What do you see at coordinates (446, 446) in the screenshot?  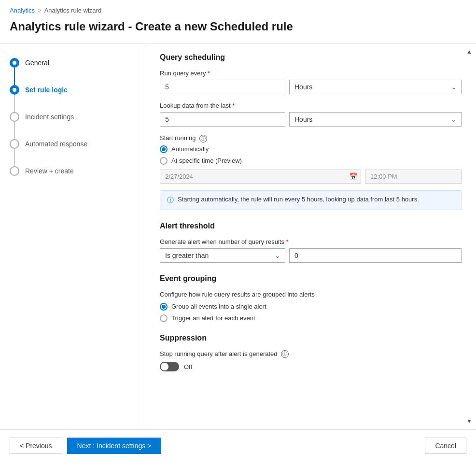 I see `cancel-button: Cancel` at bounding box center [446, 446].